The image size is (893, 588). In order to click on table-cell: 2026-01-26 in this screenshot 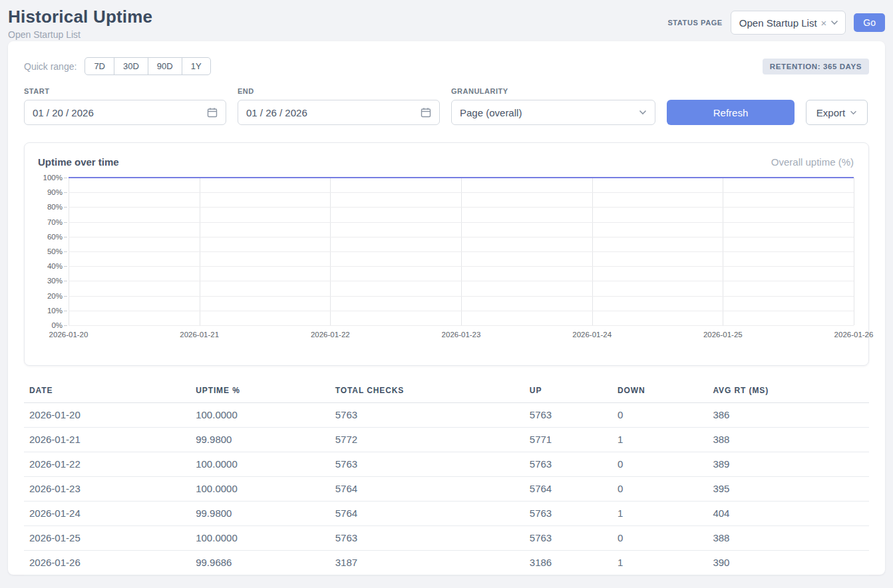, I will do `click(107, 563)`.